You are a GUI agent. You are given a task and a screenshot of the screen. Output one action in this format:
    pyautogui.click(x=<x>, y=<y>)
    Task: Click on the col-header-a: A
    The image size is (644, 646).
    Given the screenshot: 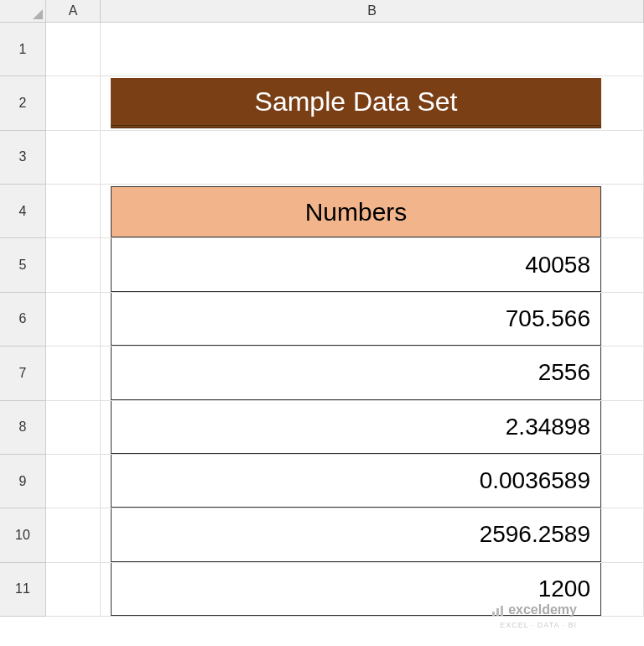 What is the action you would take?
    pyautogui.click(x=74, y=12)
    